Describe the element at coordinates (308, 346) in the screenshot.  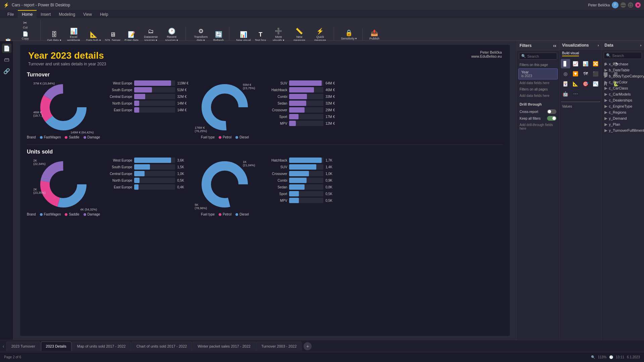
I see `add-tab-button: +` at that location.